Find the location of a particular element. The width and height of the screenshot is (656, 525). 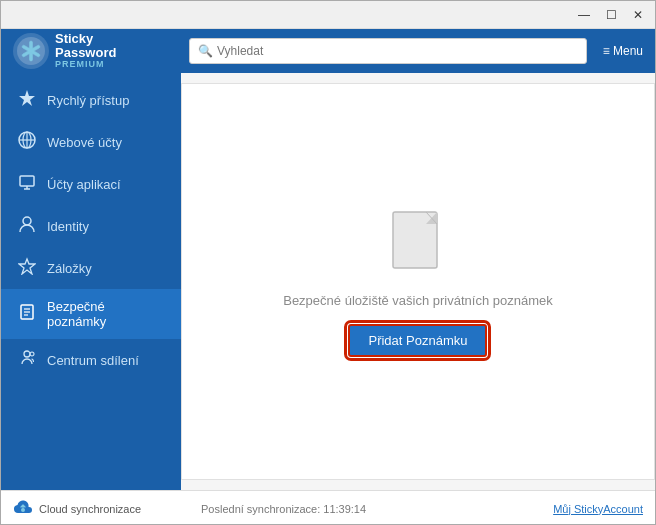

app-accounts-icon is located at coordinates (27, 184).